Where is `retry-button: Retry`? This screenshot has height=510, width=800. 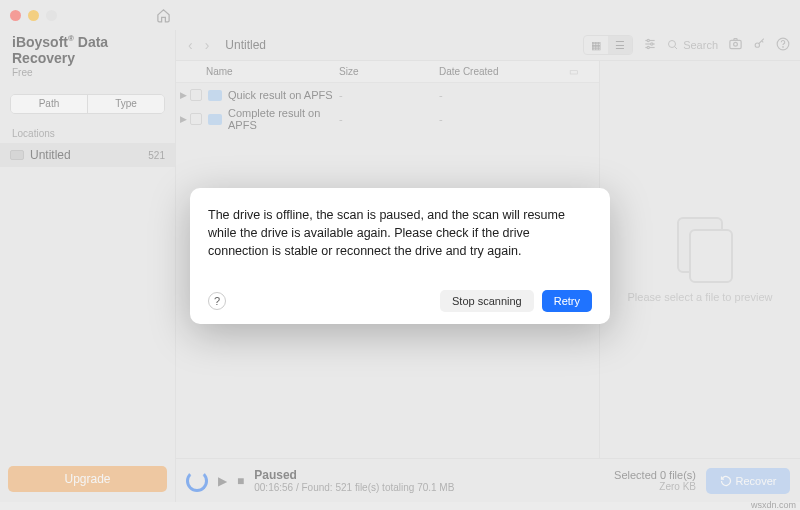 retry-button: Retry is located at coordinates (567, 301).